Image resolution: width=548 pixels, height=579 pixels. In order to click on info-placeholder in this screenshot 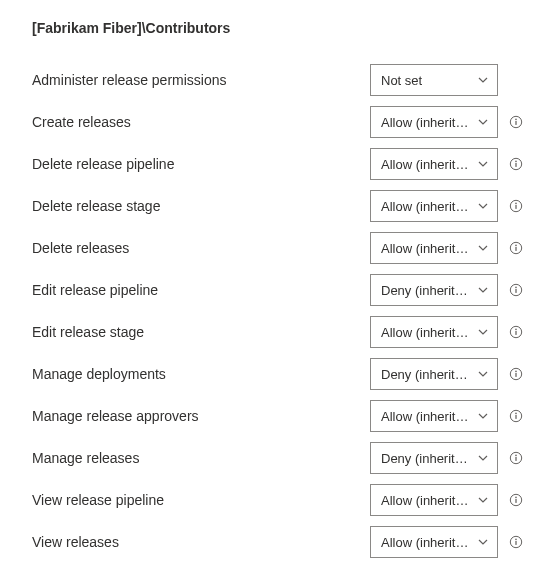, I will do `click(516, 80)`.